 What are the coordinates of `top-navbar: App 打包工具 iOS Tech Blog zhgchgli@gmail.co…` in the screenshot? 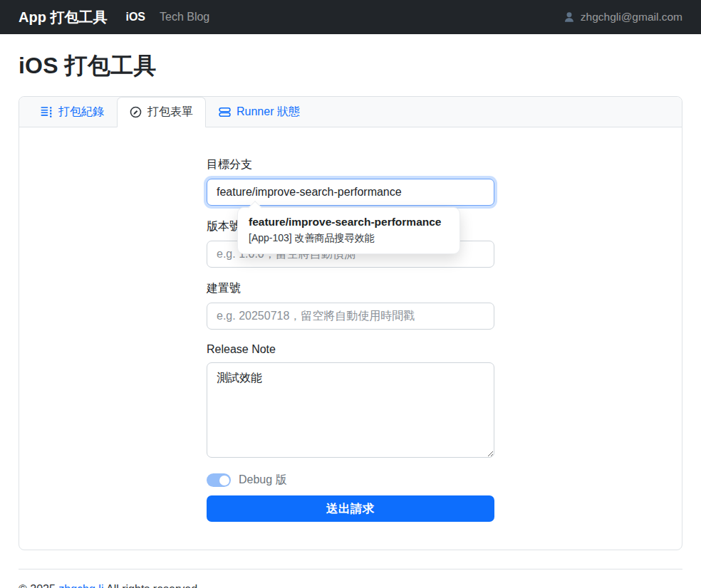 It's located at (350, 17).